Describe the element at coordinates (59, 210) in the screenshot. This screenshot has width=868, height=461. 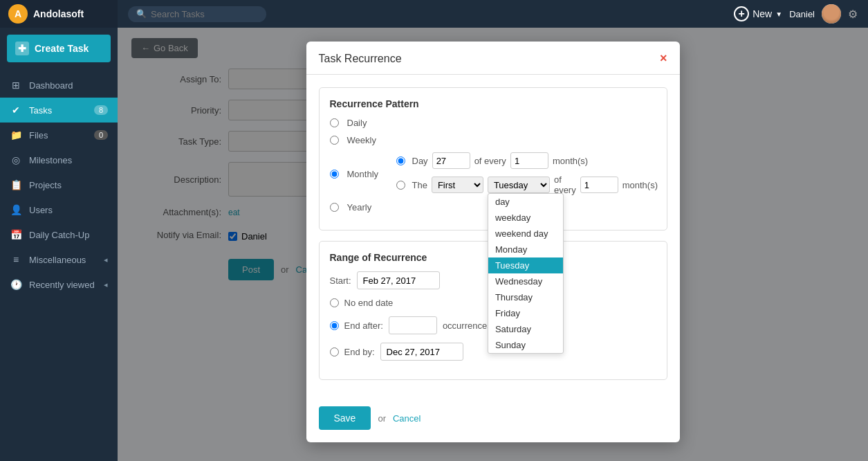
I see `sidebar-item-users: 👤 Users` at that location.